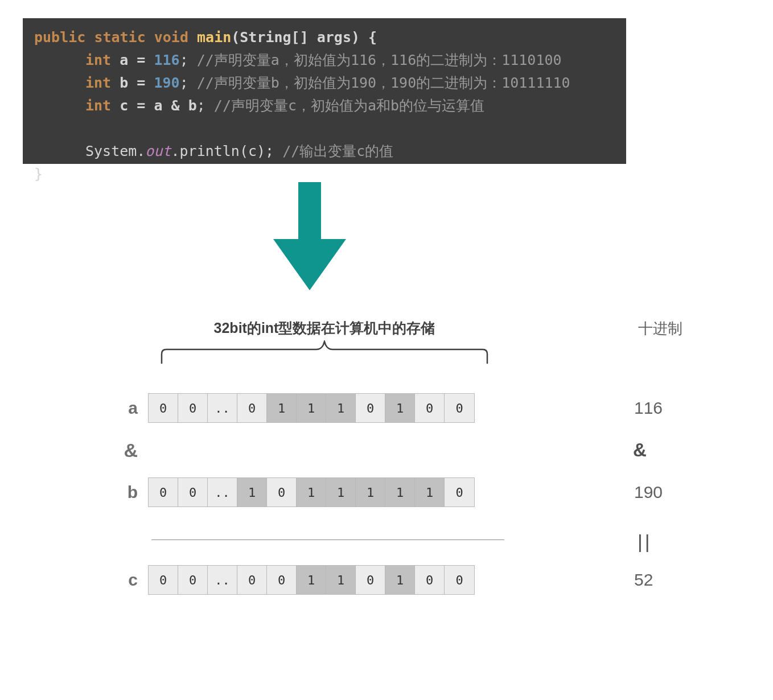 This screenshot has height=700, width=773. I want to click on row-a: a 00..01110100 116, so click(386, 408).